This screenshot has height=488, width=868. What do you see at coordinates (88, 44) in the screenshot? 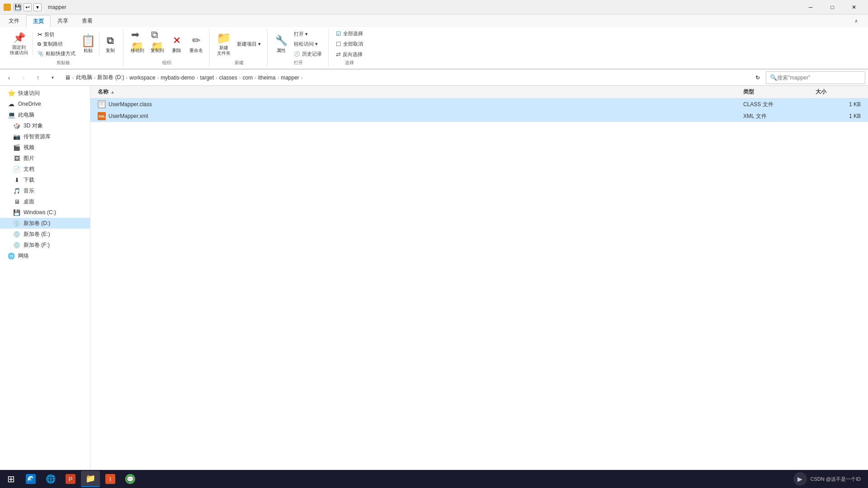
I see `paste-button: 📋 粘贴` at bounding box center [88, 44].